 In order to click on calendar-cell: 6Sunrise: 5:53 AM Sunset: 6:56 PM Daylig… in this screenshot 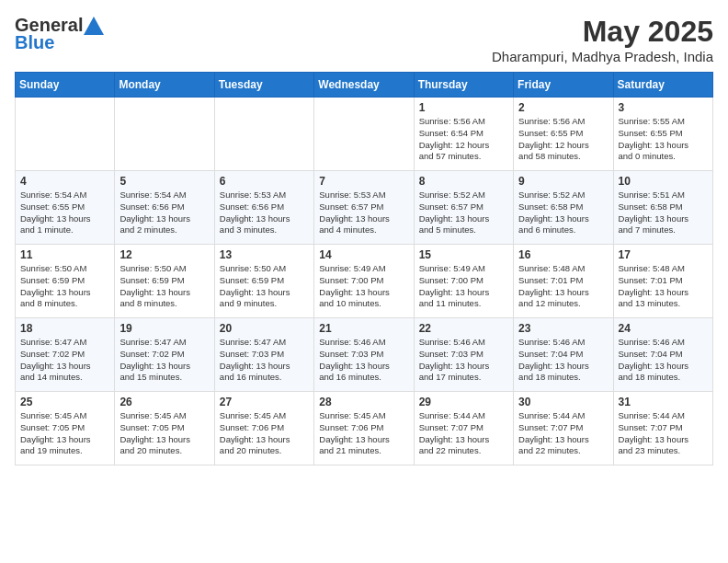, I will do `click(264, 208)`.